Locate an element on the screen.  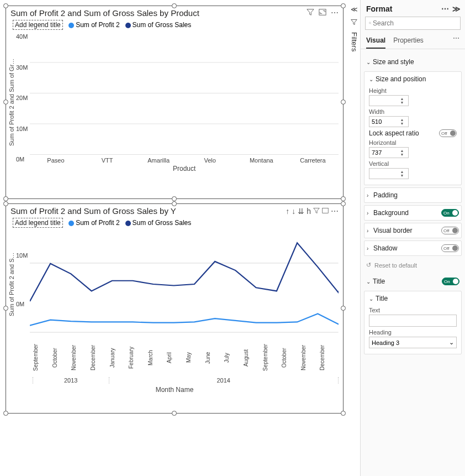
search-box is located at coordinates (413, 23).